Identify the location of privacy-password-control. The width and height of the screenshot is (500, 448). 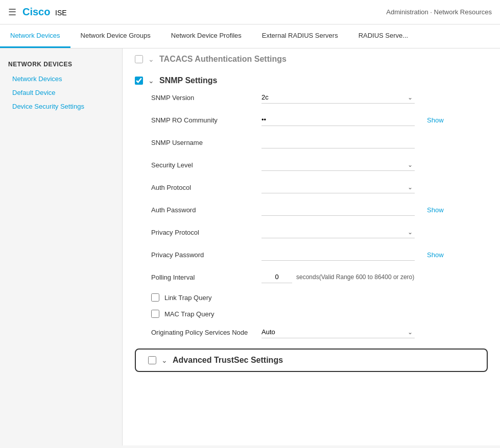
(338, 255).